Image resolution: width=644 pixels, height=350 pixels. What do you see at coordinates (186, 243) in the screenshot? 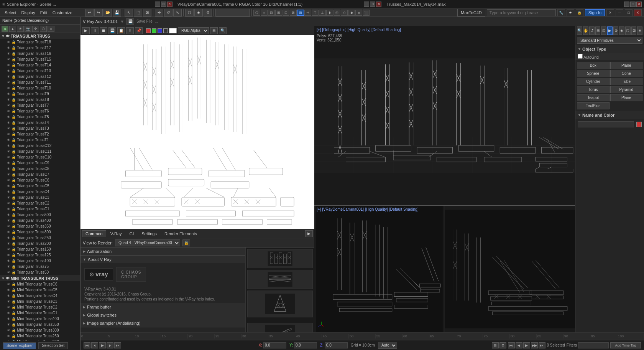
I see `lock-view-btn: 🔒` at bounding box center [186, 243].